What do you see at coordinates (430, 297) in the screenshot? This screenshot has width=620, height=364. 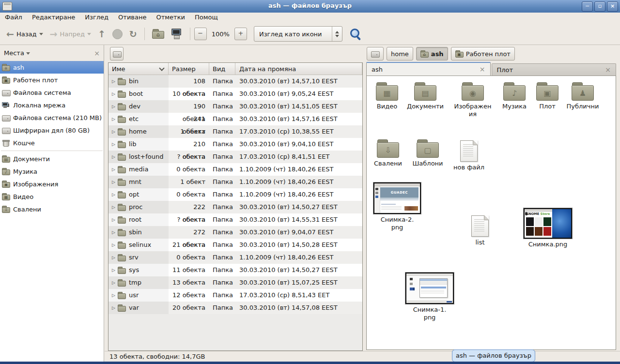 I see `file-item: Снимка-1.png` at bounding box center [430, 297].